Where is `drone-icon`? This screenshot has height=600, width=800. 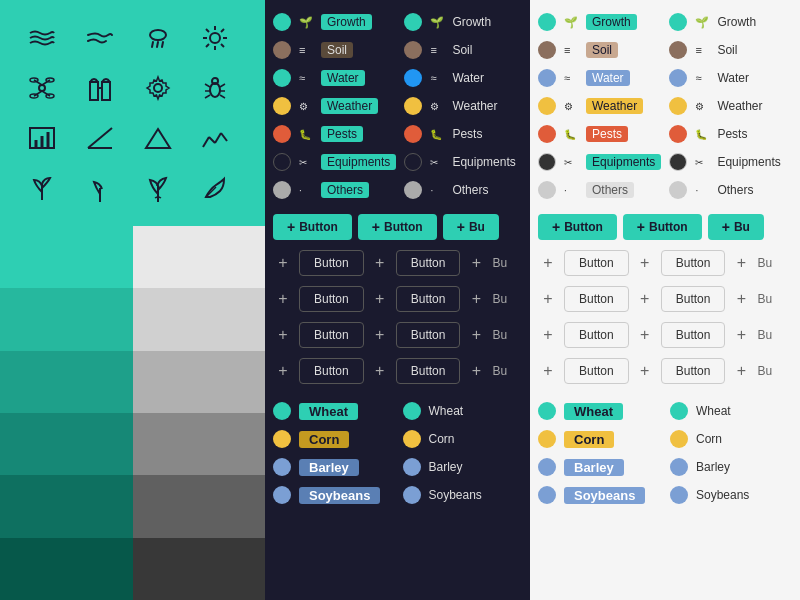 drone-icon is located at coordinates (42, 88).